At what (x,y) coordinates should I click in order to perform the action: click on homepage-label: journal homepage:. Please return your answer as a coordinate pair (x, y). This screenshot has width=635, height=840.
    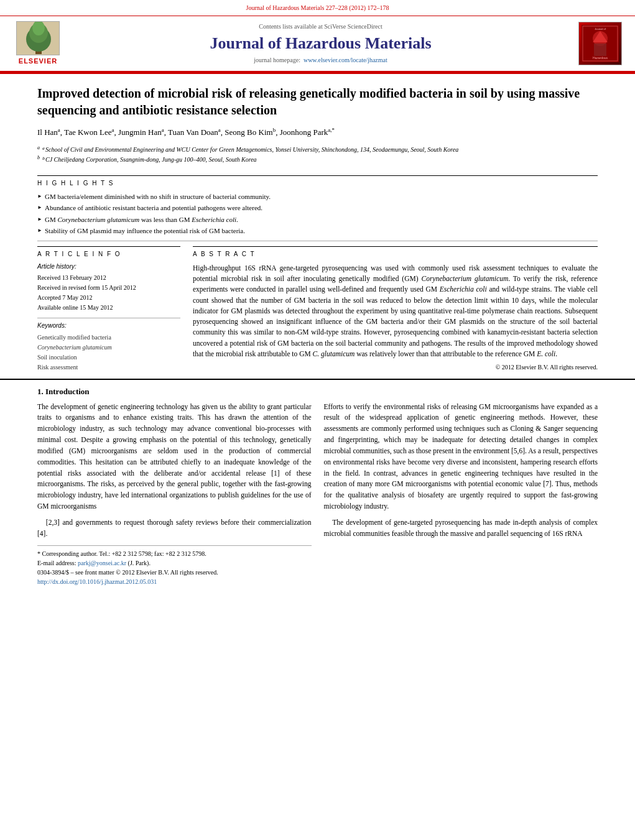
    Looking at the image, I should click on (277, 60).